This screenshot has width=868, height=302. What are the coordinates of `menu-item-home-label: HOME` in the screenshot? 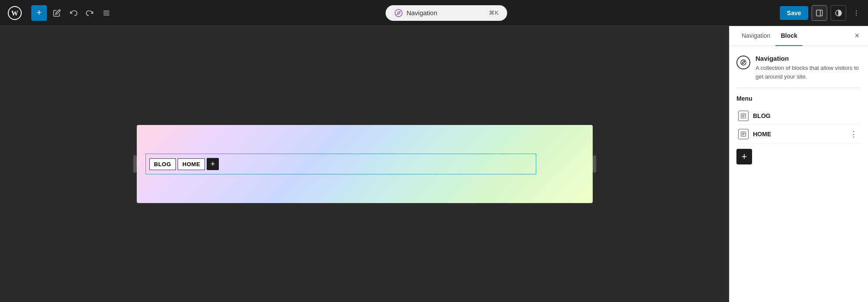 It's located at (798, 134).